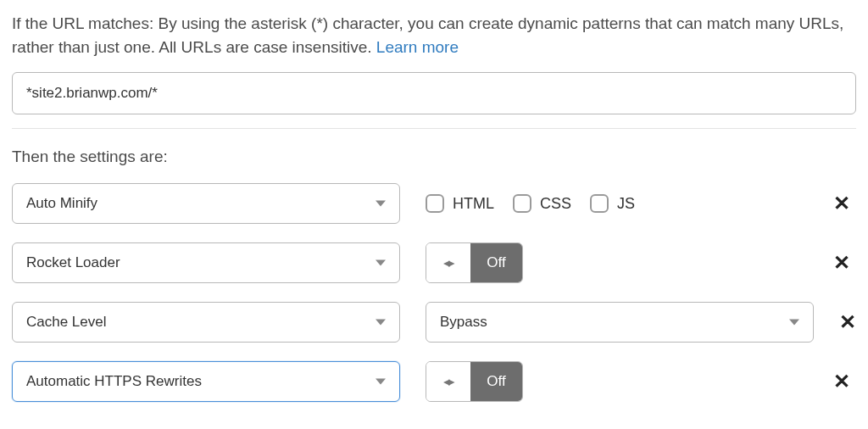 This screenshot has width=868, height=429. I want to click on then-settings-label: Then the settings are:, so click(434, 157).